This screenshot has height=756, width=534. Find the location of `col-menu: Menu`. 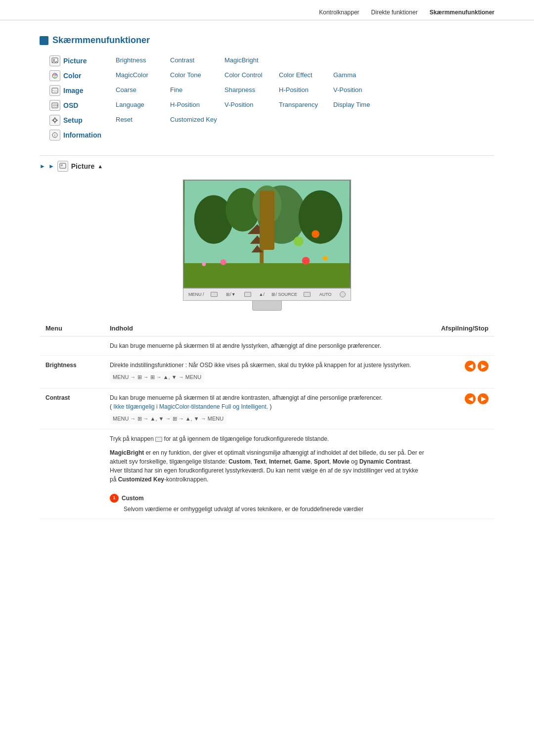

col-menu: Menu is located at coordinates (72, 329).